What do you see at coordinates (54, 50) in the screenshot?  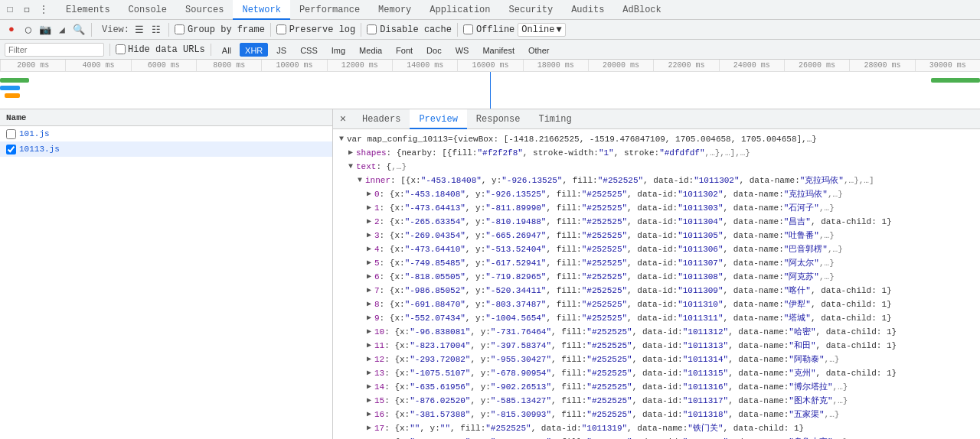 I see `filter-input` at bounding box center [54, 50].